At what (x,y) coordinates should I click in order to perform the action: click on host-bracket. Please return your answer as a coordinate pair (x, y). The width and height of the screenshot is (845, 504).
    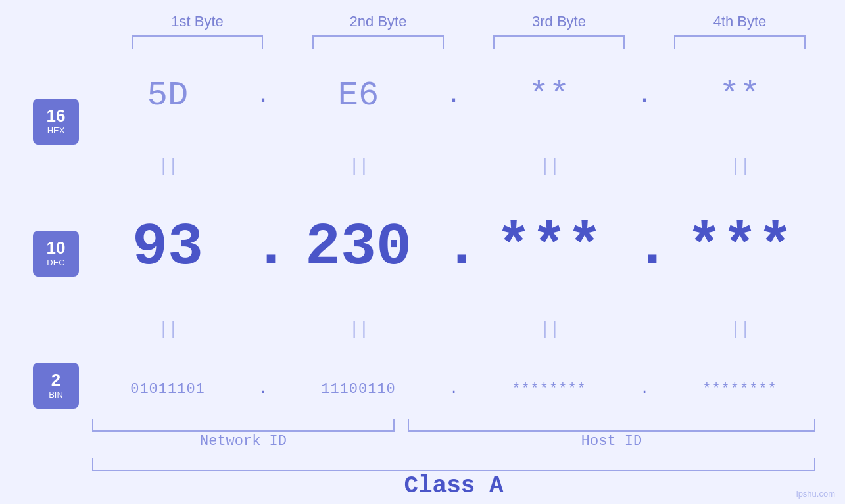
    Looking at the image, I should click on (612, 425).